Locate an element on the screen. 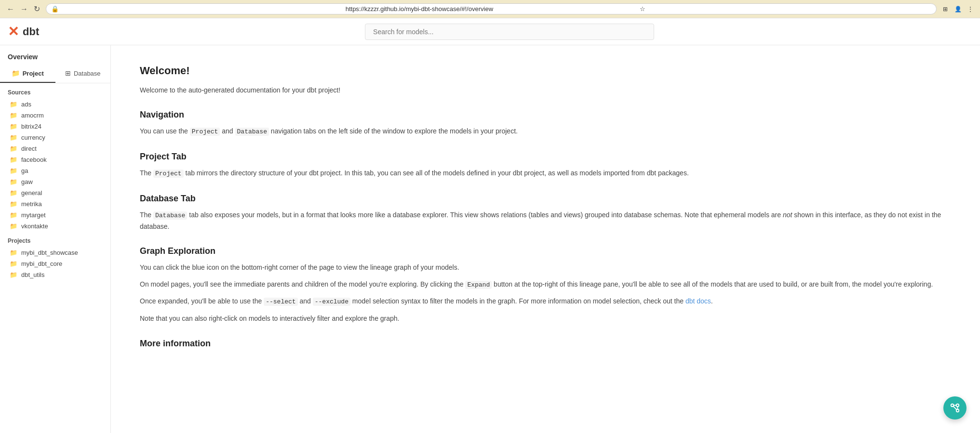 The height and width of the screenshot is (433, 980). project-tab-heading: Project Tab is located at coordinates (546, 157).